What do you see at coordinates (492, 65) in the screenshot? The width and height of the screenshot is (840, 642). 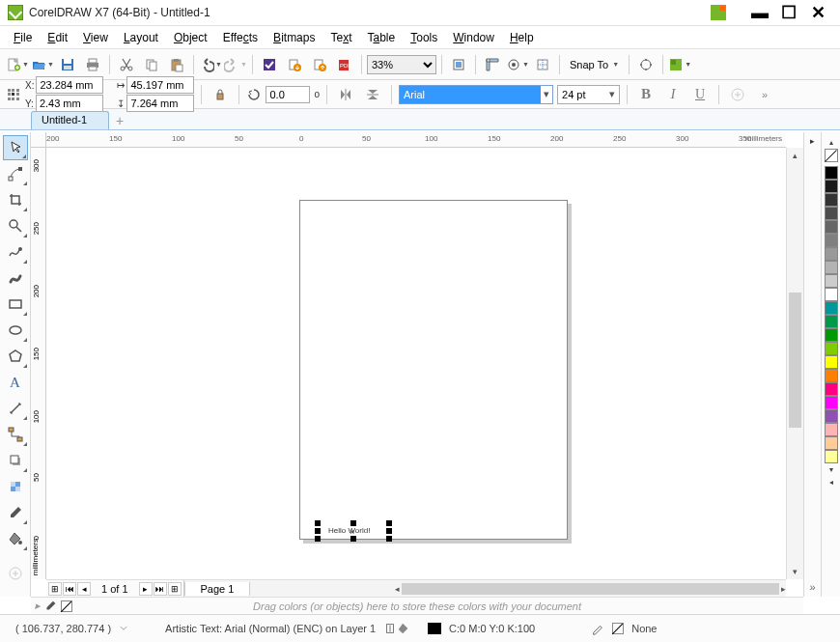 I see `show-rulers-button` at bounding box center [492, 65].